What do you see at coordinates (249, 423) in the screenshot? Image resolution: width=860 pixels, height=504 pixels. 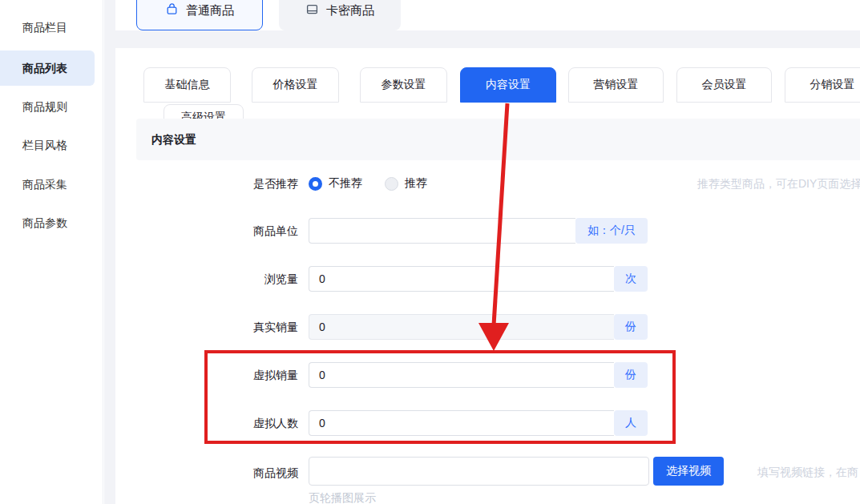 I see `virtual-people-label: 虚拟人数` at bounding box center [249, 423].